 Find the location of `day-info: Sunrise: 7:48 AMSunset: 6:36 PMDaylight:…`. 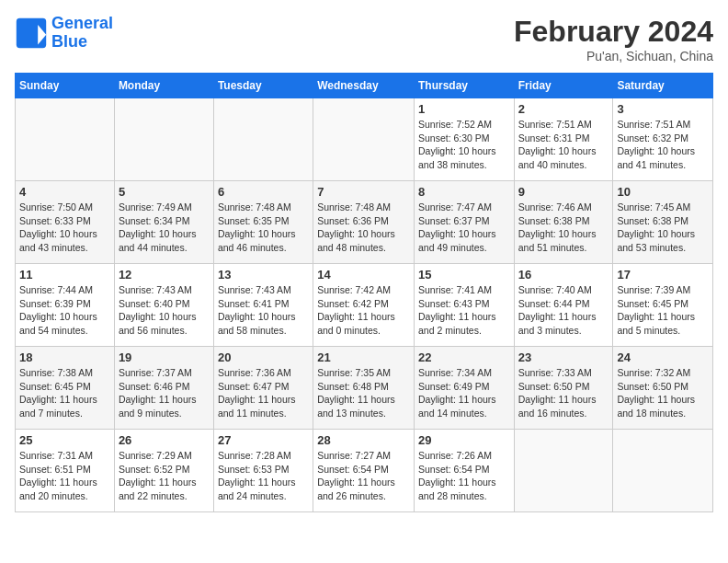

day-info: Sunrise: 7:48 AMSunset: 6:36 PMDaylight:… is located at coordinates (364, 228).